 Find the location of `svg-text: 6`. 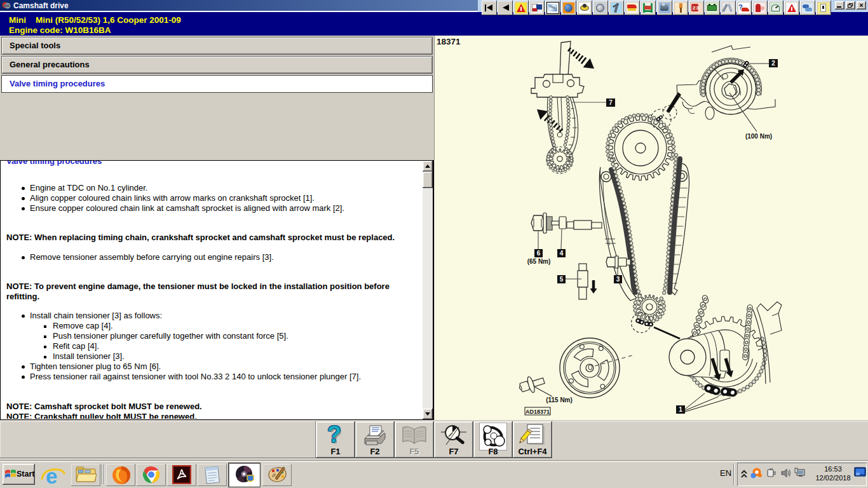

svg-text: 6 is located at coordinates (539, 253).